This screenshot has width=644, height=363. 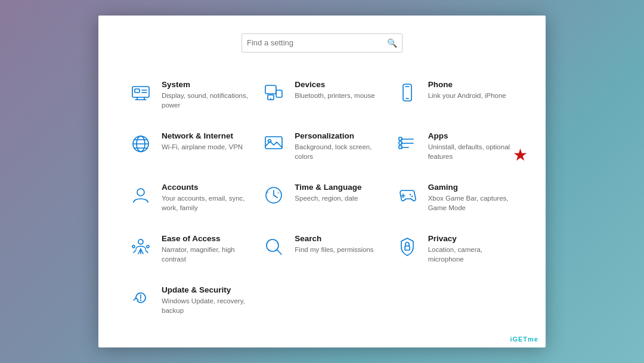 I want to click on settings-item-title-system: System, so click(x=205, y=85).